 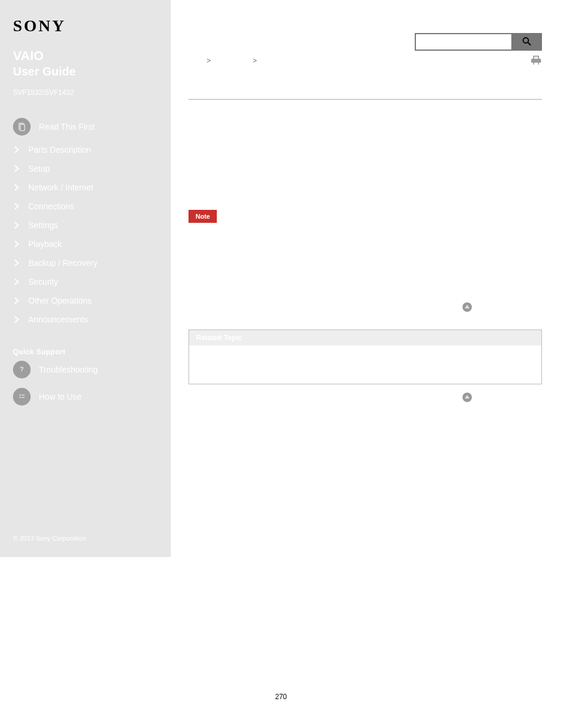 I want to click on breadcrumb: Top > Playback > CD/DVD/BD, so click(x=365, y=61).